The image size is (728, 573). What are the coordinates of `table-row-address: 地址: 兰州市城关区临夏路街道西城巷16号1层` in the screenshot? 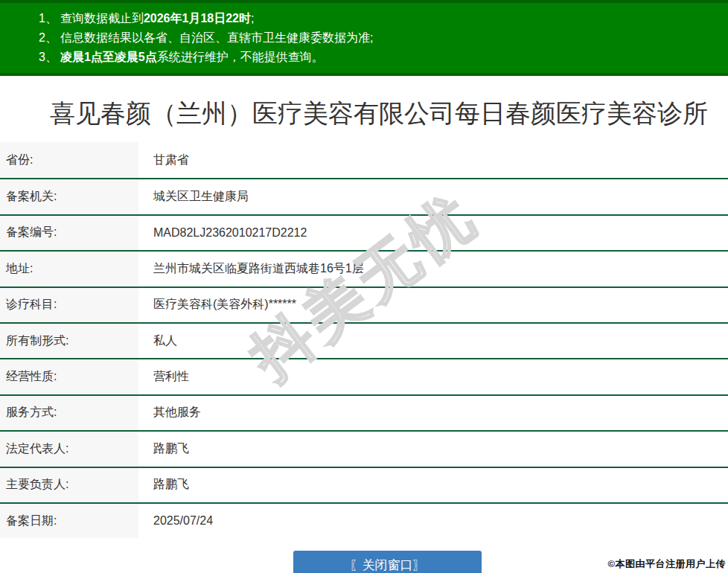 It's located at (364, 268).